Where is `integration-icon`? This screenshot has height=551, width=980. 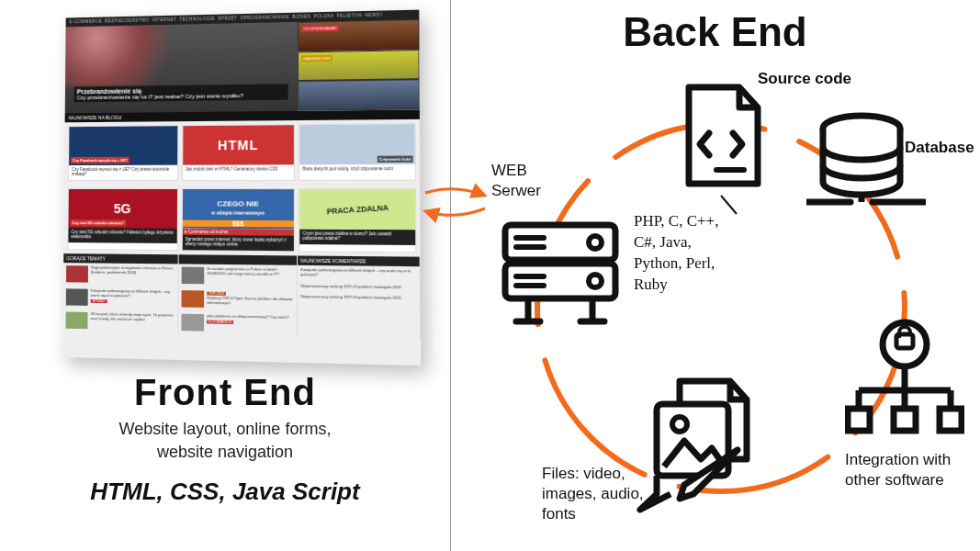
integration-icon is located at coordinates (905, 378).